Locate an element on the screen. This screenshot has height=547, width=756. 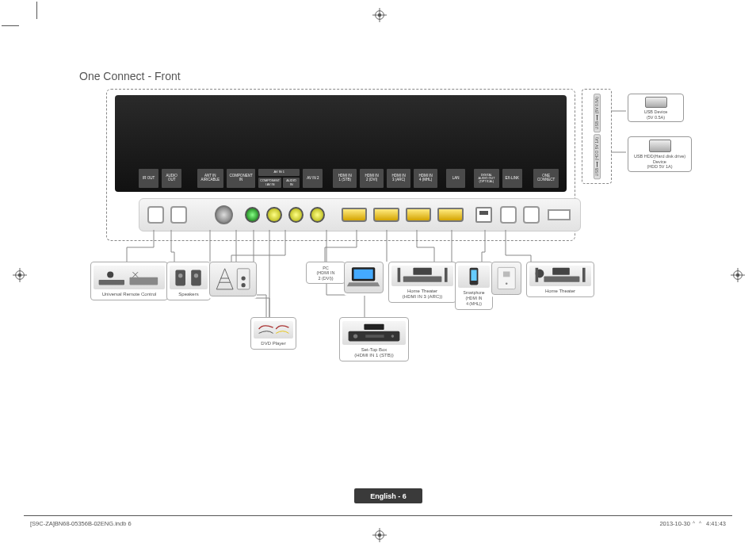
port-audio-out is located at coordinates (179, 215).